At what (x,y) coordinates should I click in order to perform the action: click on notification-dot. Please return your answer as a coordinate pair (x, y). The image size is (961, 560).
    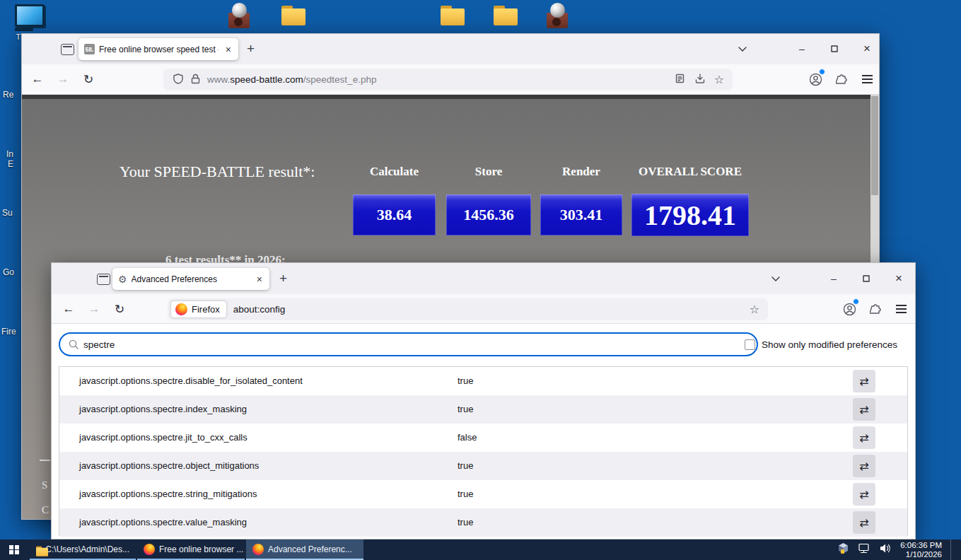
    Looking at the image, I should click on (856, 301).